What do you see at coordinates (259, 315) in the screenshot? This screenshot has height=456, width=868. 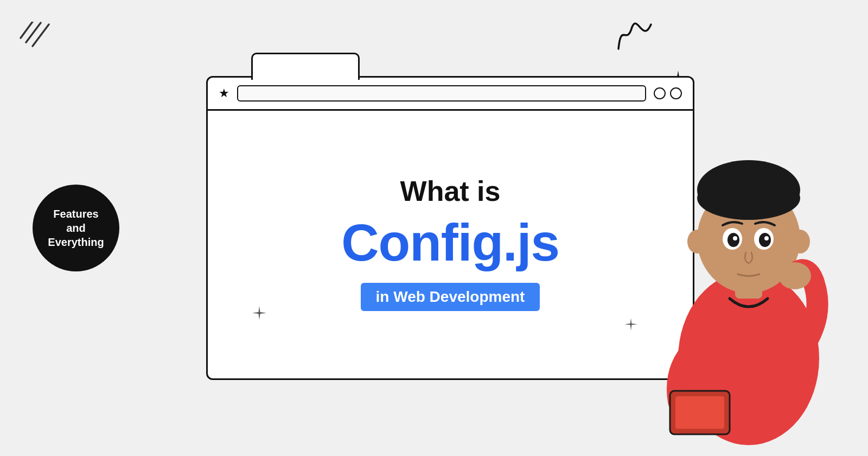 I see `inner-sparkle-left` at bounding box center [259, 315].